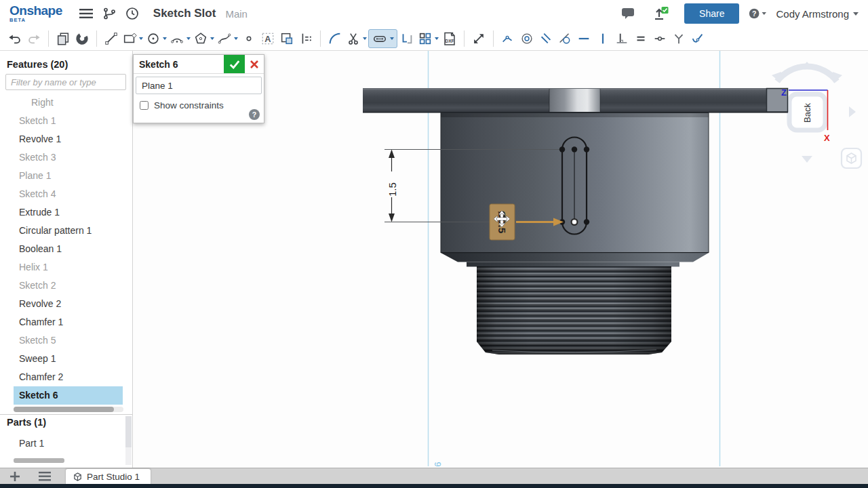 This screenshot has height=488, width=868. What do you see at coordinates (306, 39) in the screenshot?
I see `dimension-tool` at bounding box center [306, 39].